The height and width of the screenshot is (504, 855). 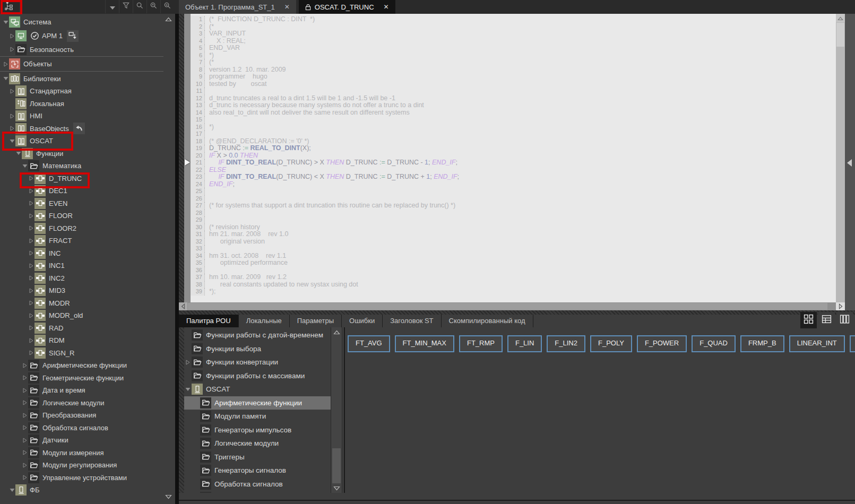 I want to click on tree-item: MODR, so click(x=82, y=303).